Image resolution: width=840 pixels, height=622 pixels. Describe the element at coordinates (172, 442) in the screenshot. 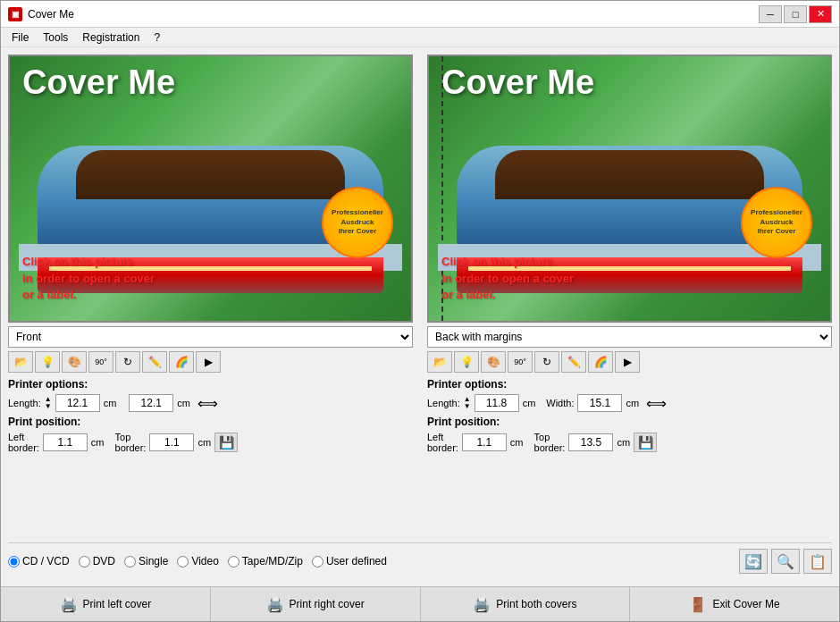

I see `left-top-border-input` at that location.